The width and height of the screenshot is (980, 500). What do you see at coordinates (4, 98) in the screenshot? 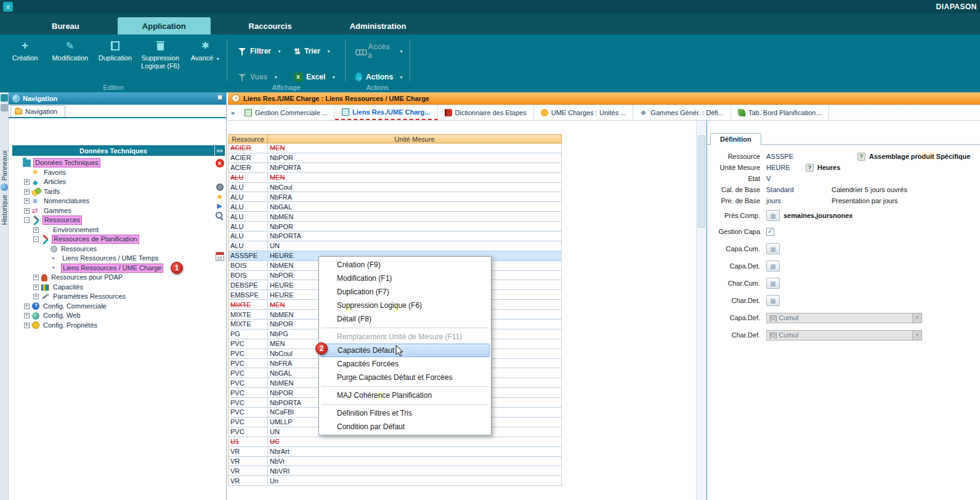
I see `panel-icon` at bounding box center [4, 98].